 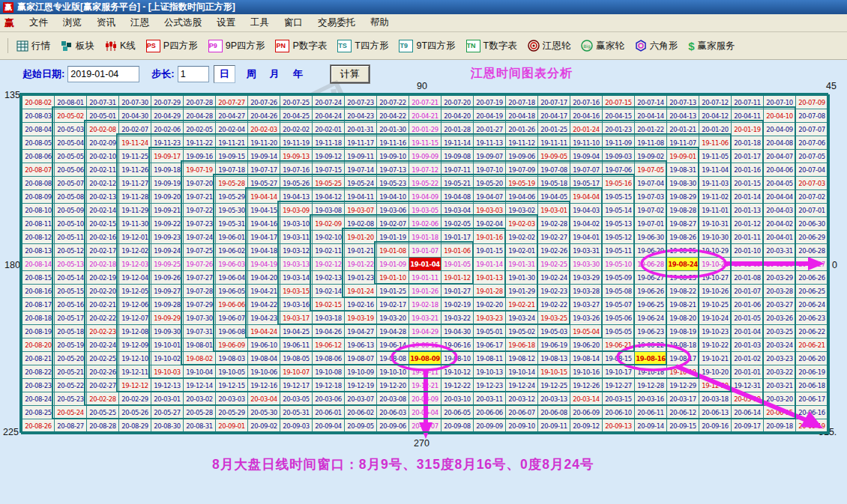 What do you see at coordinates (490, 197) in the screenshot?
I see `grid-cell-date: 19-04-07` at bounding box center [490, 197].